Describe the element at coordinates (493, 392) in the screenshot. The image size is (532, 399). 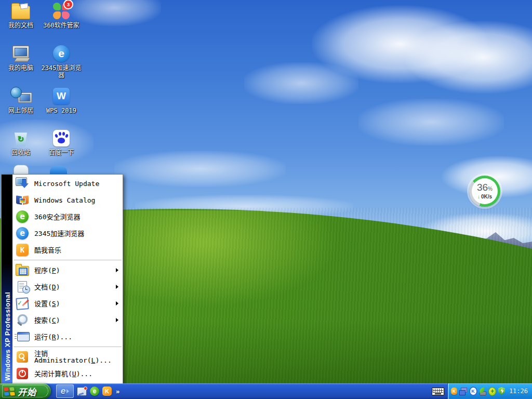
I see `tray-360-plus-icon: +` at that location.